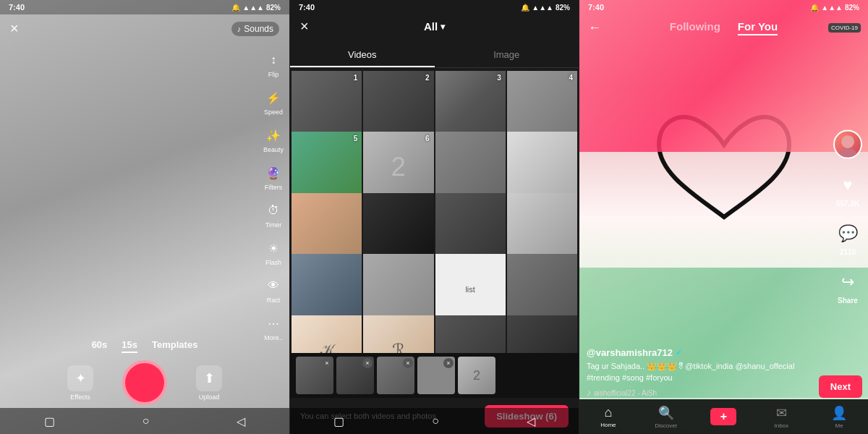  I want to click on chevron-down-icon: ▾, so click(443, 27).